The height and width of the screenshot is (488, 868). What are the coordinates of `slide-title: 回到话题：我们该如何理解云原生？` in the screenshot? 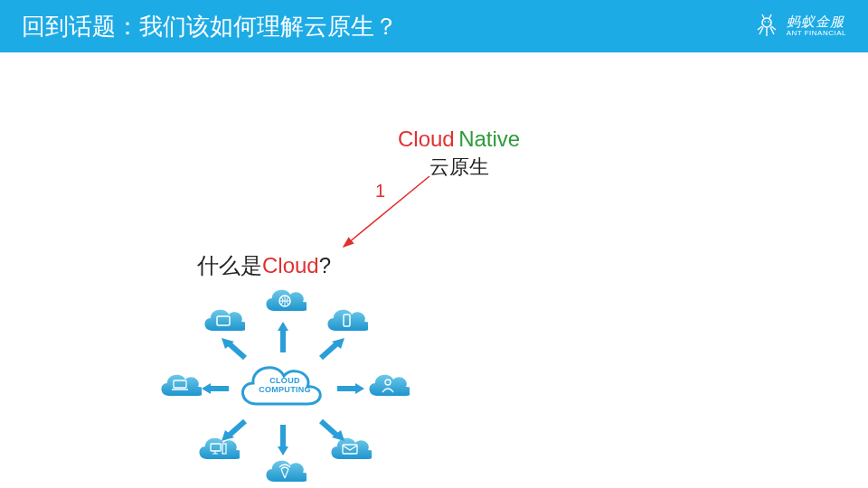 It's located at (210, 27).